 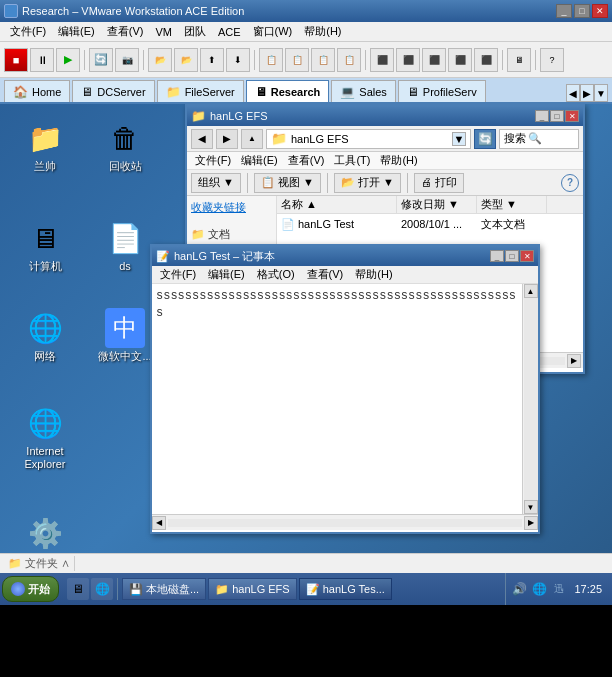 What do you see at coordinates (434, 60) in the screenshot?
I see `toolbar-btn-16: ⬛` at bounding box center [434, 60].